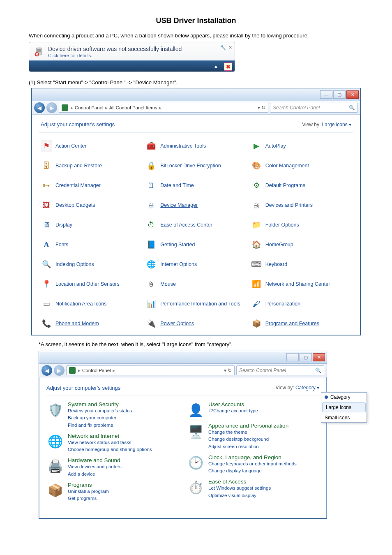 This screenshot has width=392, height=555. I want to click on cp-item-label: BitLocker Drive Encryption, so click(191, 166).